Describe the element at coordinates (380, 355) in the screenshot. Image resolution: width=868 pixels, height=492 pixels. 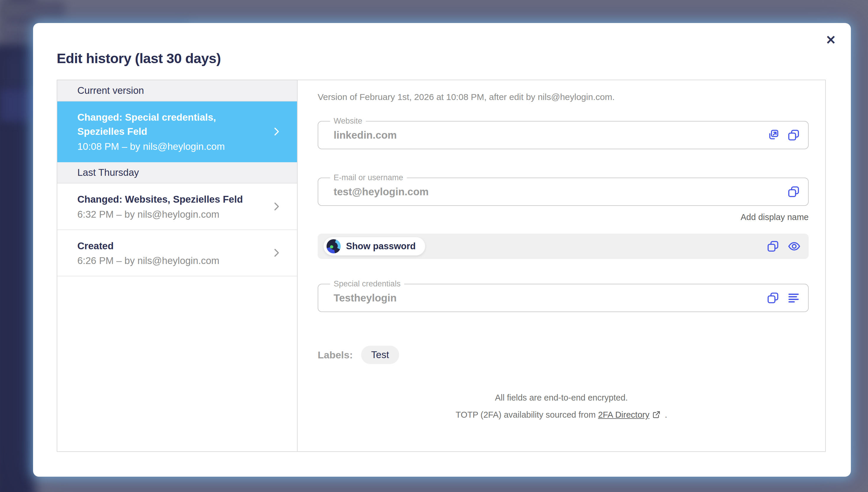
I see `label-chip: Test` at that location.